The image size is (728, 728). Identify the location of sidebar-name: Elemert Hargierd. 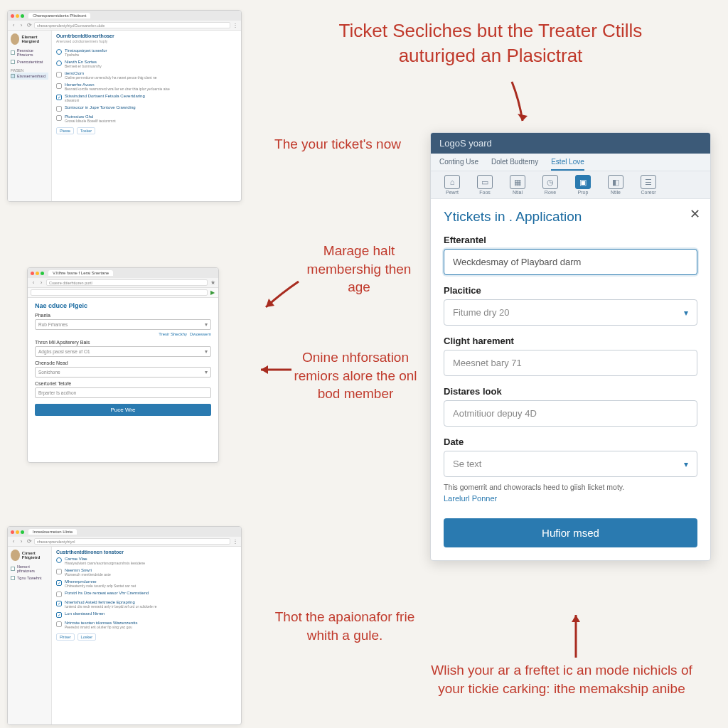
(35, 39).